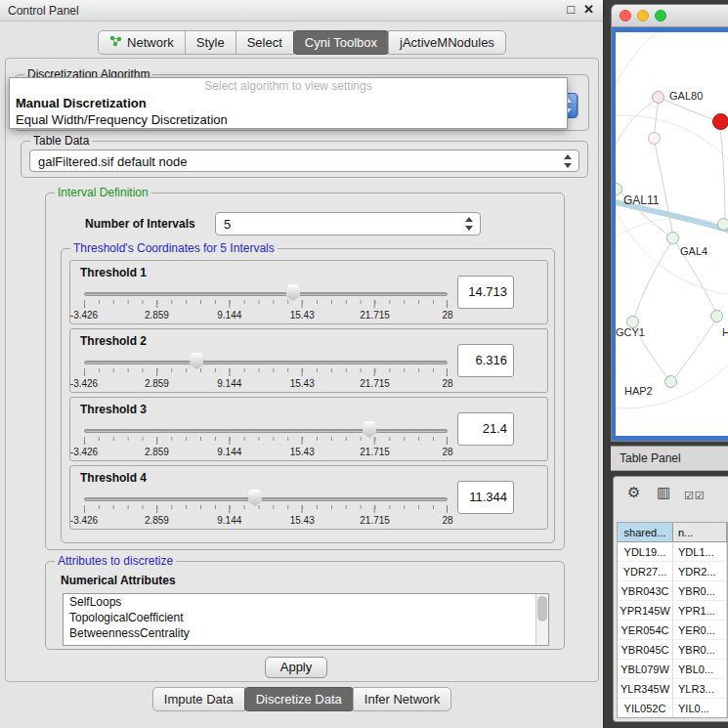 The image size is (728, 728). I want to click on close-traffic-icon, so click(625, 16).